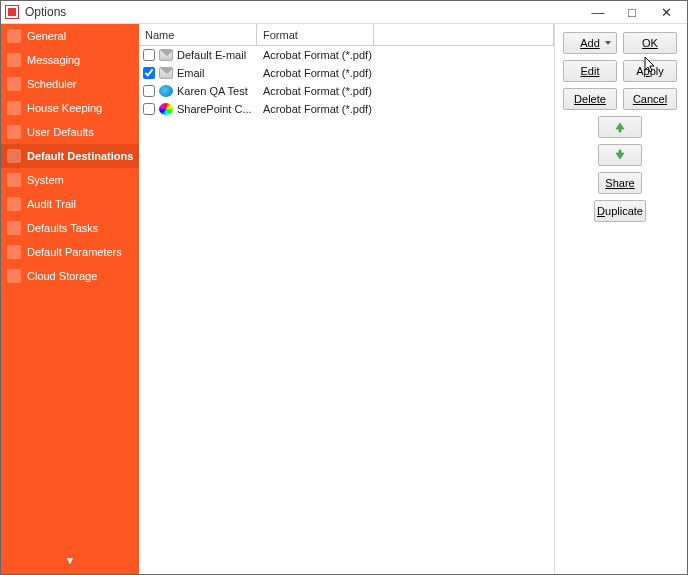  I want to click on scheduler-icon, so click(14, 84).